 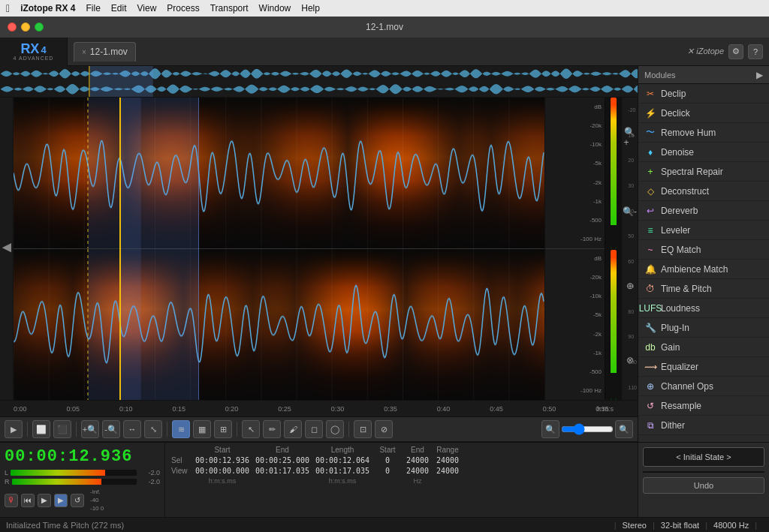 What do you see at coordinates (105, 52) in the screenshot?
I see `file-tab: × 12-1.mov` at bounding box center [105, 52].